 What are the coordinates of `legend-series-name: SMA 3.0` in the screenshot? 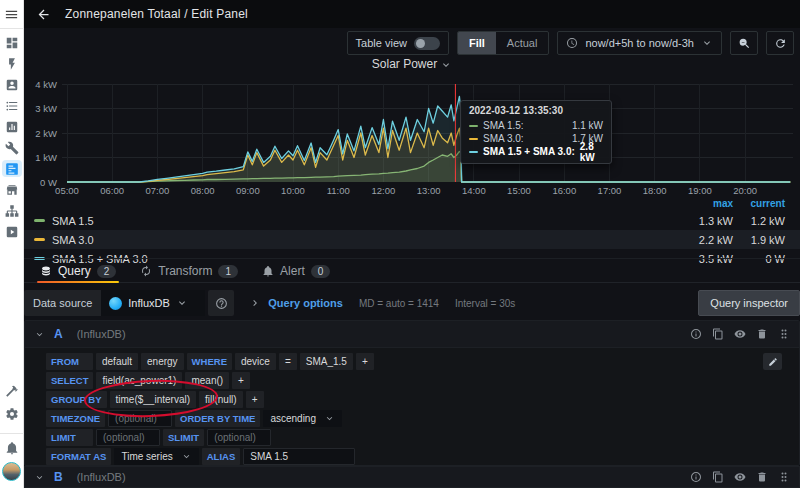 It's located at (368, 240).